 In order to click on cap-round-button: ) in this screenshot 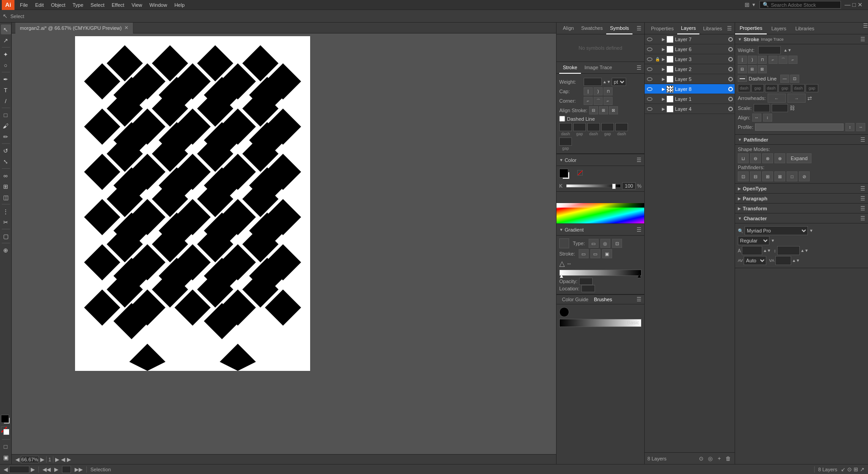, I will do `click(598, 91)`.